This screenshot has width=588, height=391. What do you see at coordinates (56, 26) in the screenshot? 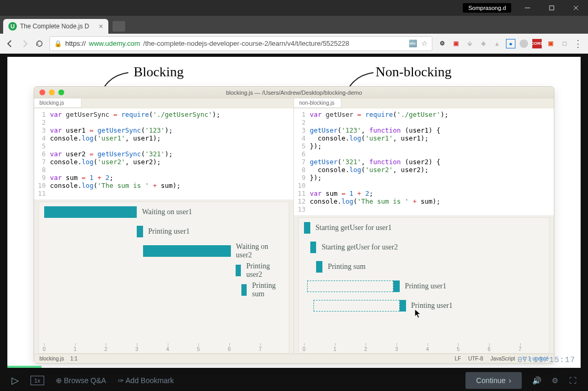
I see `browser-tab: U The Complete Node.js D ×` at bounding box center [56, 26].